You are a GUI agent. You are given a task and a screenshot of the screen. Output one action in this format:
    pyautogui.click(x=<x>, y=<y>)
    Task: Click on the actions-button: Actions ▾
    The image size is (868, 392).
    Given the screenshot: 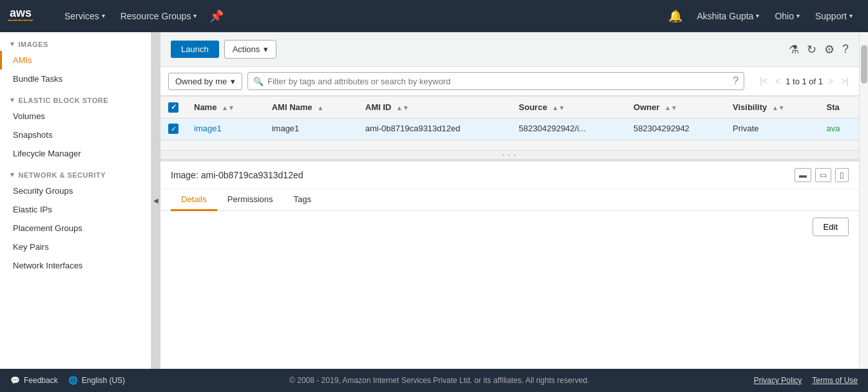 What is the action you would take?
    pyautogui.click(x=251, y=49)
    